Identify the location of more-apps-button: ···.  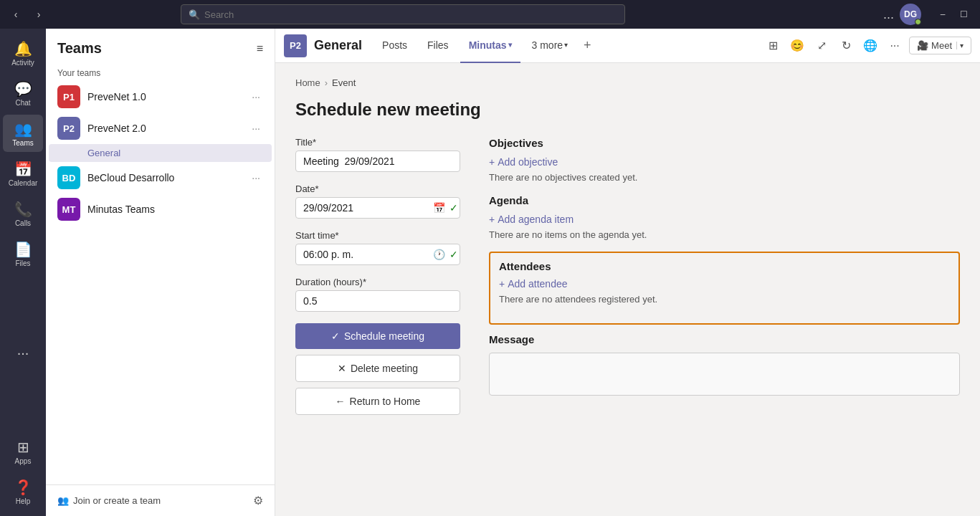
(23, 353).